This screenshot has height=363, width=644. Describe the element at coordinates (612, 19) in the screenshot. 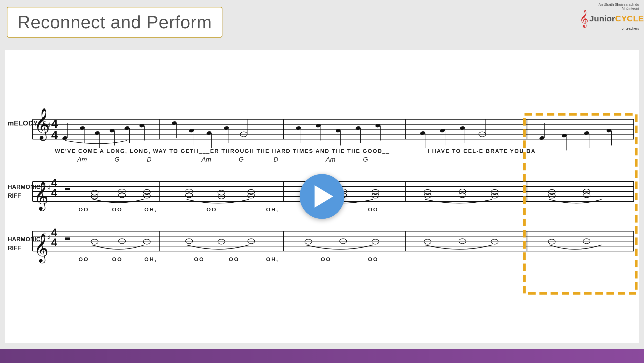

I see `logo-main: 𝄞 Junior CYCLE` at that location.